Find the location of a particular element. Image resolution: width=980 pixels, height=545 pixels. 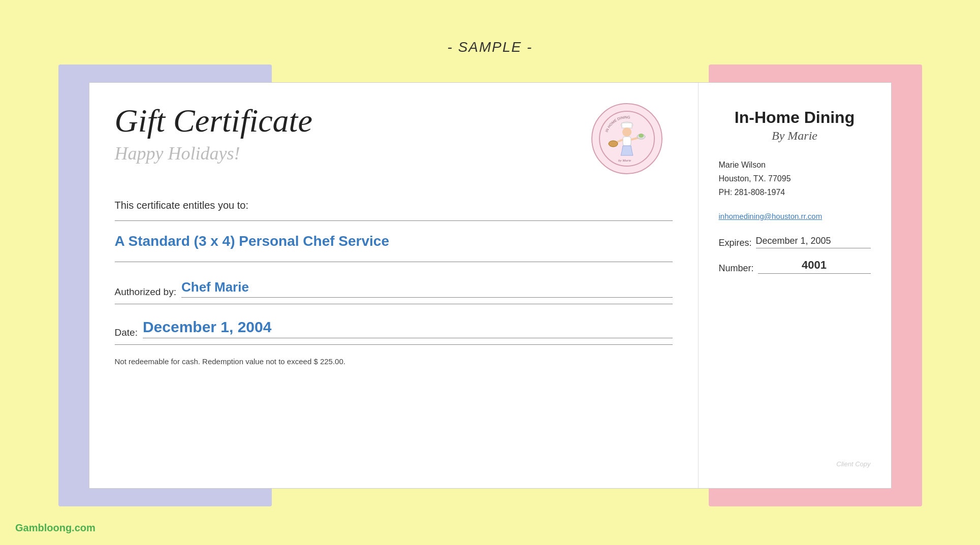

client-copy-watermark: Client Copy is located at coordinates (795, 464).